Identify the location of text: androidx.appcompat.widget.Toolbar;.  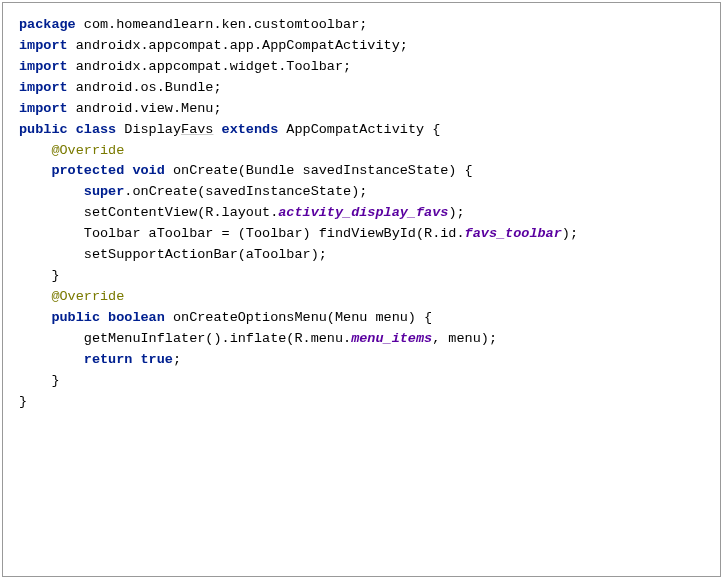
(210, 66).